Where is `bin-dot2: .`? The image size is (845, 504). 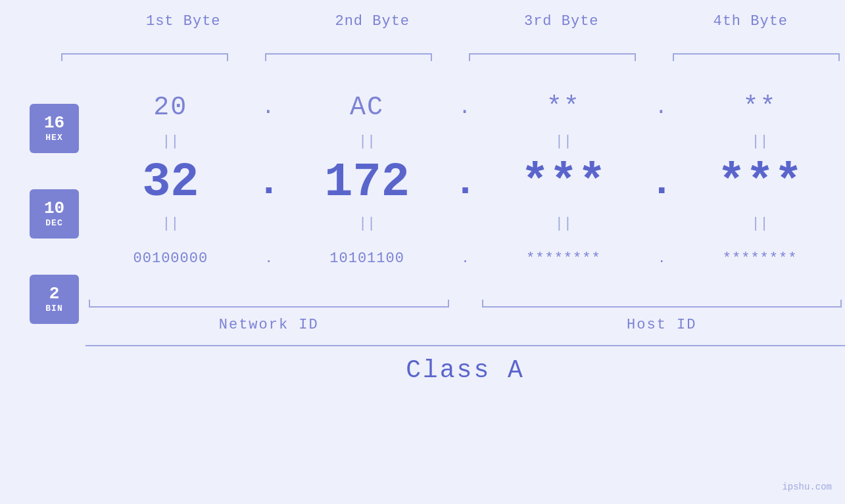
bin-dot2: . is located at coordinates (466, 259).